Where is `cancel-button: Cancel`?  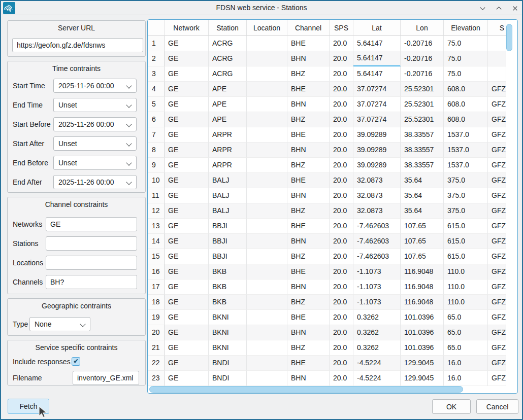 cancel-button: Cancel is located at coordinates (498, 407).